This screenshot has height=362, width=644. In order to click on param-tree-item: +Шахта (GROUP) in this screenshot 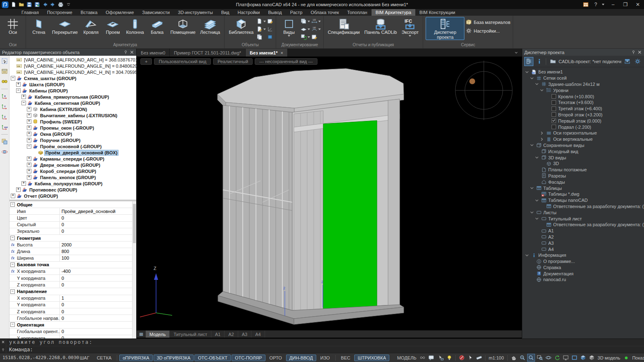, I will do `click(73, 84)`.